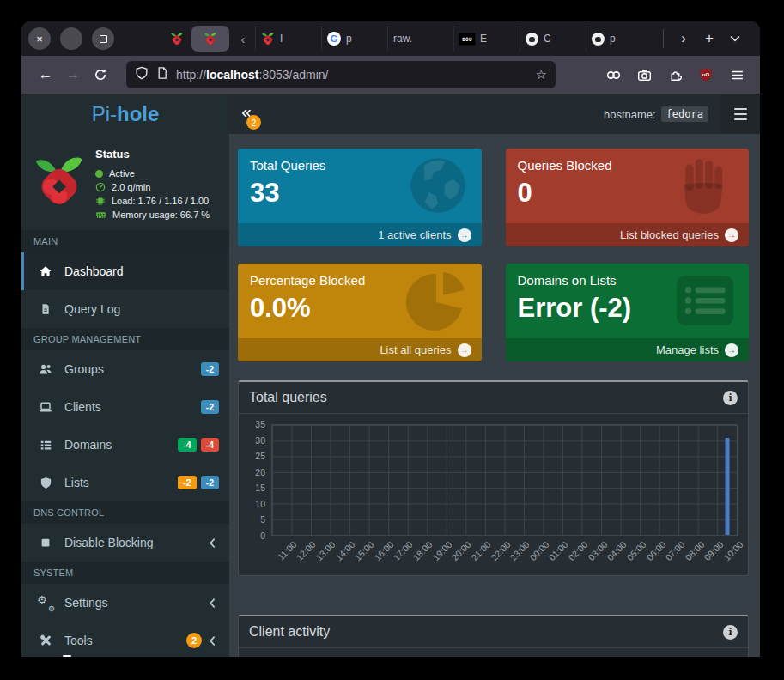  What do you see at coordinates (628, 350) in the screenshot?
I see `card-footer-link: Manage lists →` at bounding box center [628, 350].